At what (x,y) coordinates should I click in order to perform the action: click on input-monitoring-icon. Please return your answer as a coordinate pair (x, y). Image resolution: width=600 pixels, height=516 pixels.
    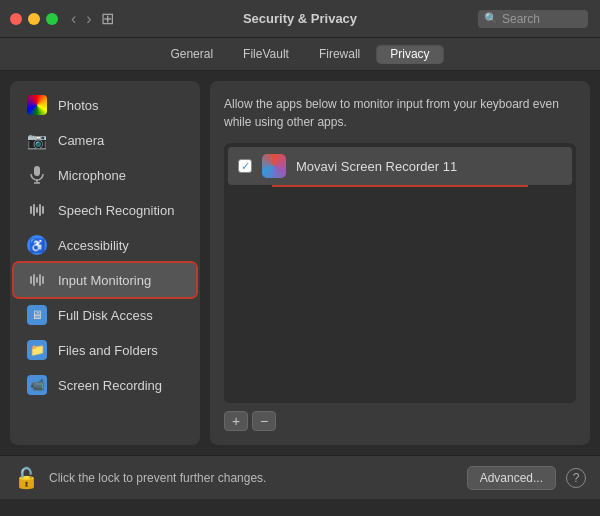
    Looking at the image, I should click on (37, 280).